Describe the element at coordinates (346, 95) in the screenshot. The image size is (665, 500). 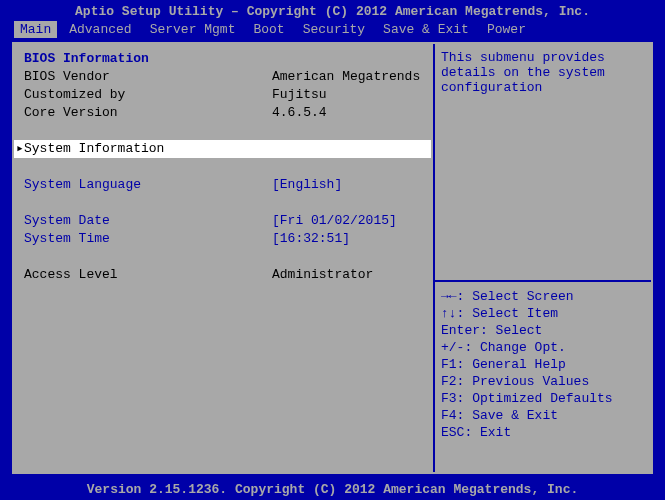
I see `value: Fujitsu` at that location.